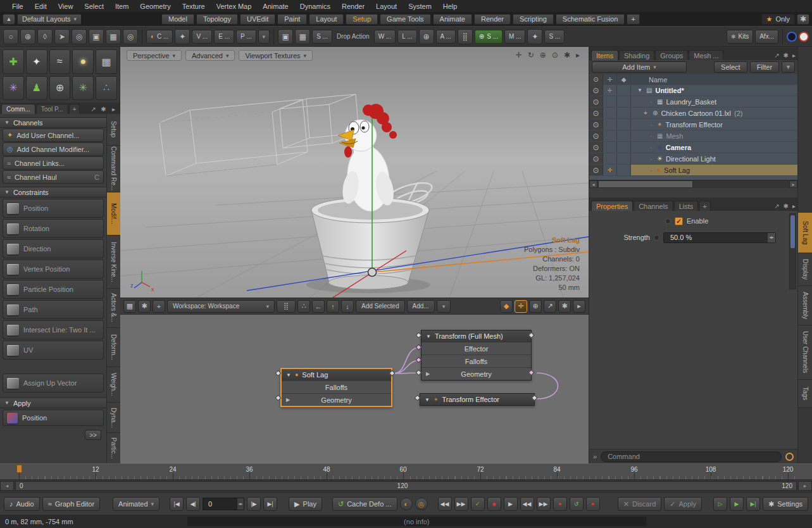  Describe the element at coordinates (60, 62) in the screenshot. I see `wave-tool-button: ≈` at that location.